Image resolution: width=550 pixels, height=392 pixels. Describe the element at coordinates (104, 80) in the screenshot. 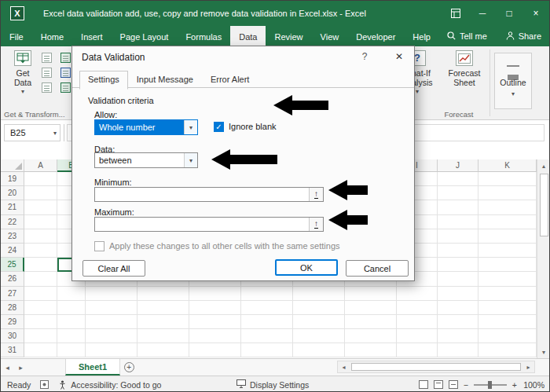

I see `dialog-tab-settings: Settings` at that location.